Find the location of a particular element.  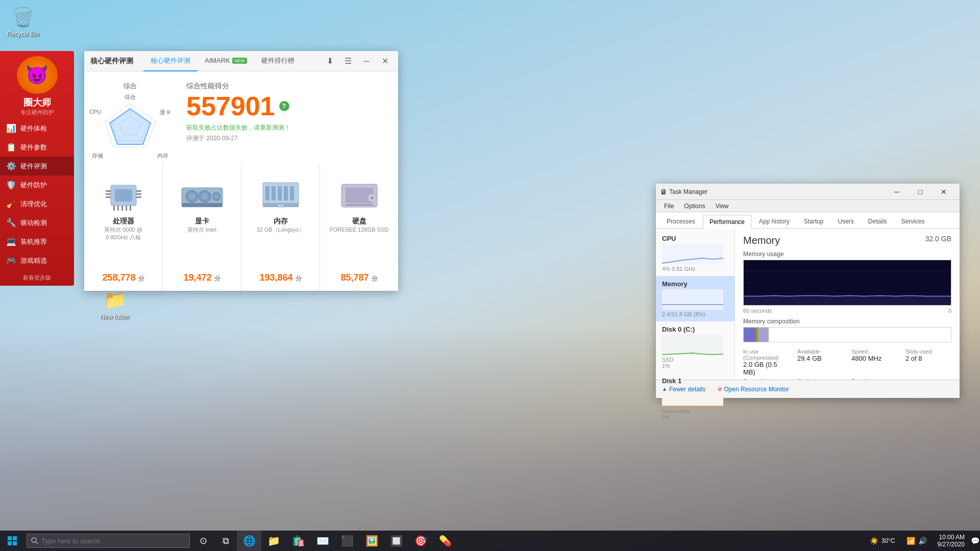

hdd-card-image is located at coordinates (359, 194).